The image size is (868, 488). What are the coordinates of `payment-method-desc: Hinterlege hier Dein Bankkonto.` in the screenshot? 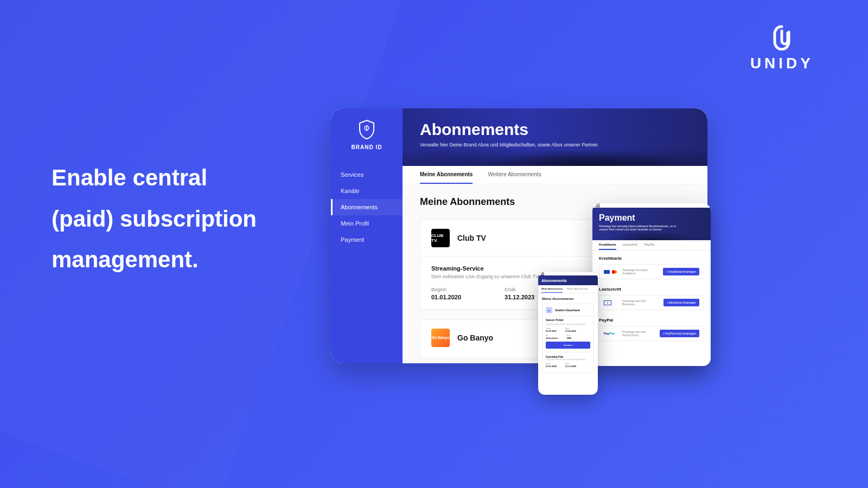 It's located at (641, 303).